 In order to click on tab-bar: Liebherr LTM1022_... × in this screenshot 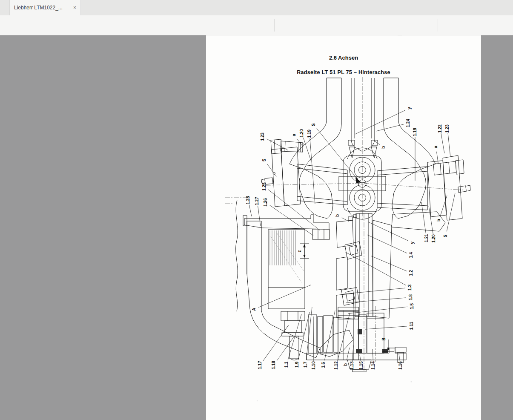, I will do `click(256, 8)`.